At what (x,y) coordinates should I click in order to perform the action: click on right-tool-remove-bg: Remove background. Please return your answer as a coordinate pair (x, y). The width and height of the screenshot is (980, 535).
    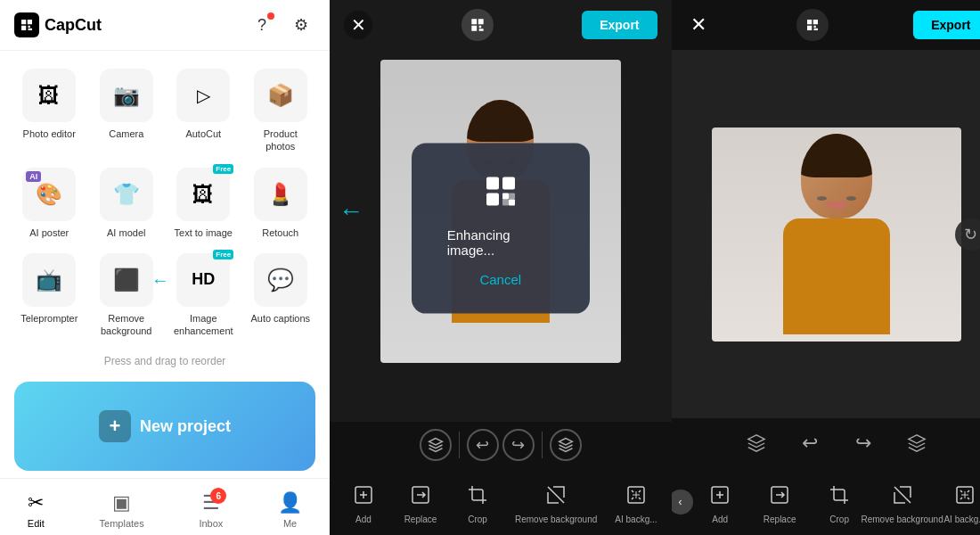
    Looking at the image, I should click on (902, 501).